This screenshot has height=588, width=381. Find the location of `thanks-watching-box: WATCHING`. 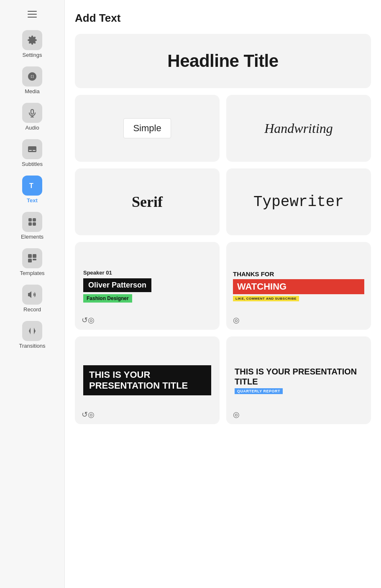

thanks-watching-box: WATCHING is located at coordinates (299, 287).